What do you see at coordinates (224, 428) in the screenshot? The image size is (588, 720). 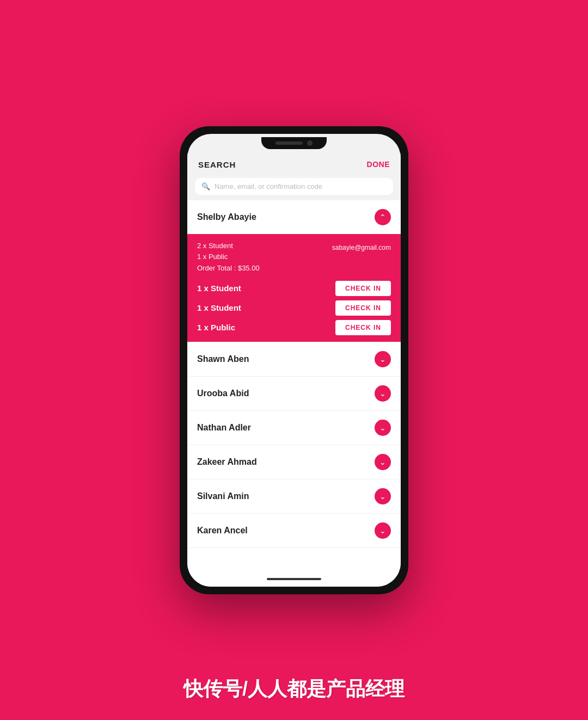 I see `attendee-name-nathan: Nathan Adler` at bounding box center [224, 428].